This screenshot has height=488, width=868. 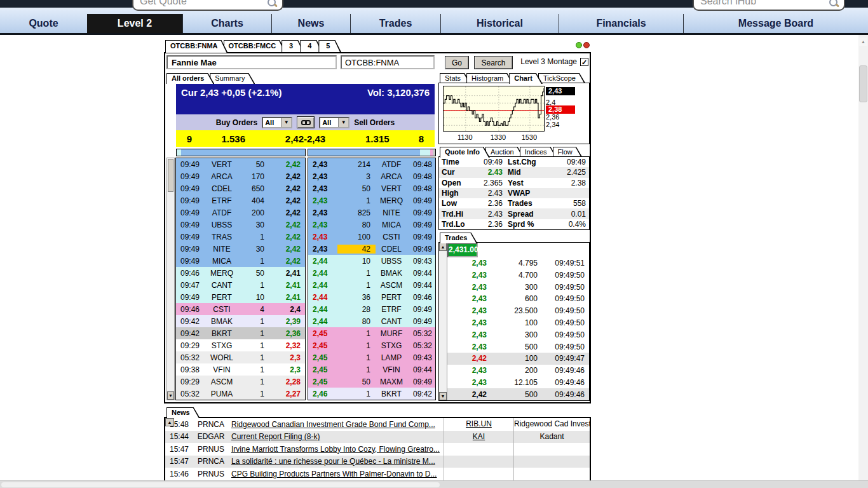 What do you see at coordinates (372, 164) in the screenshot?
I see `ask-row: 2,43214ATDF09:48` at bounding box center [372, 164].